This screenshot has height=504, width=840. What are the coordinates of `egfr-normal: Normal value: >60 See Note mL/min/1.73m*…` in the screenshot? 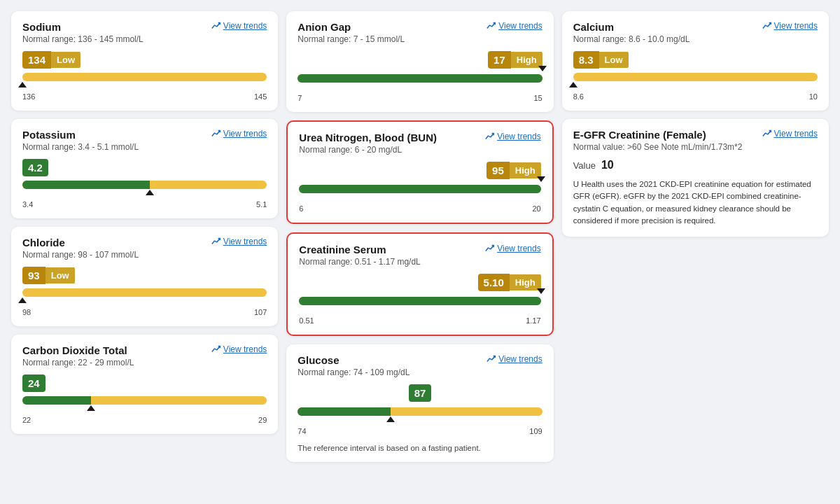 It's located at (696, 147).